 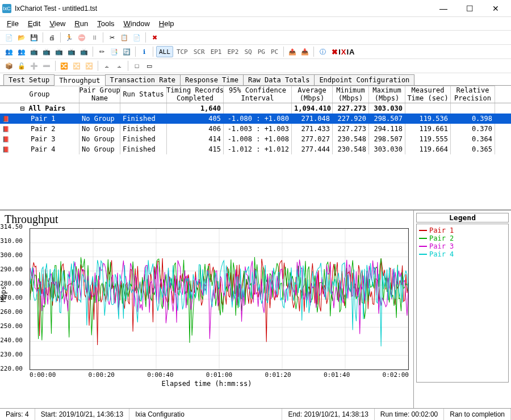 I want to click on menu-edit: Edit, so click(x=34, y=24).